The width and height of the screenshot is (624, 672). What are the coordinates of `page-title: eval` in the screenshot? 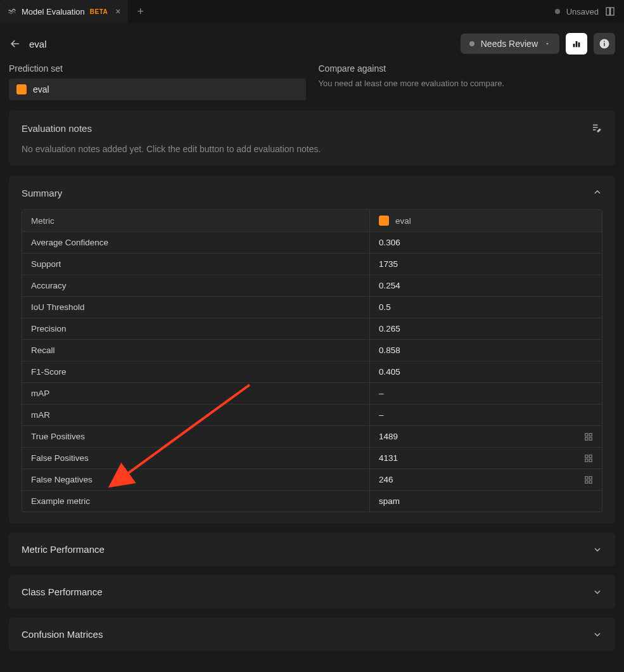 It's located at (38, 44).